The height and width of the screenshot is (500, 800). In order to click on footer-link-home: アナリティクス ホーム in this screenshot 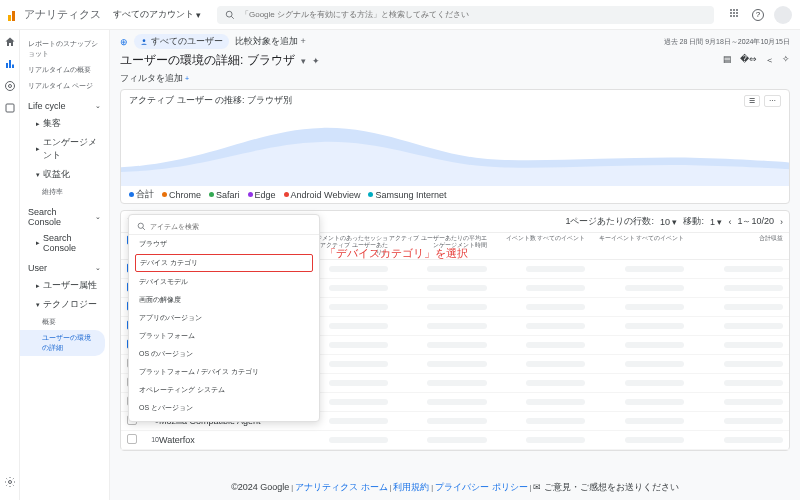, I will do `click(342, 487)`.